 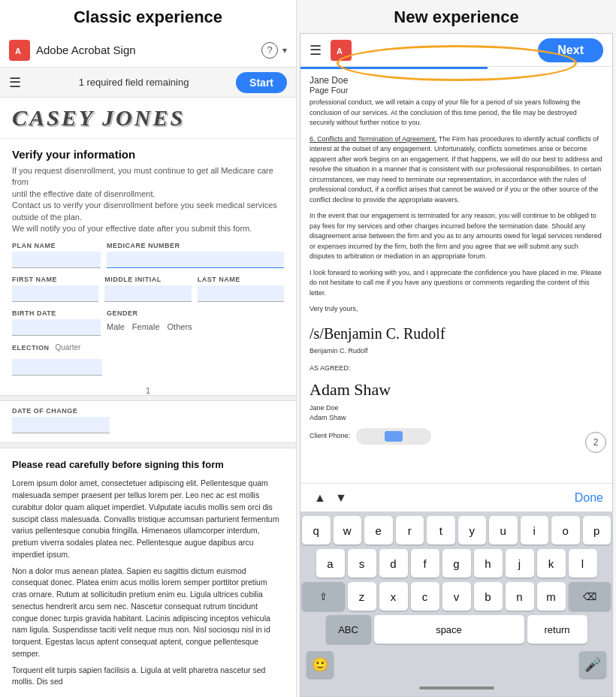 I want to click on key-delete: ⌫, so click(x=590, y=596).